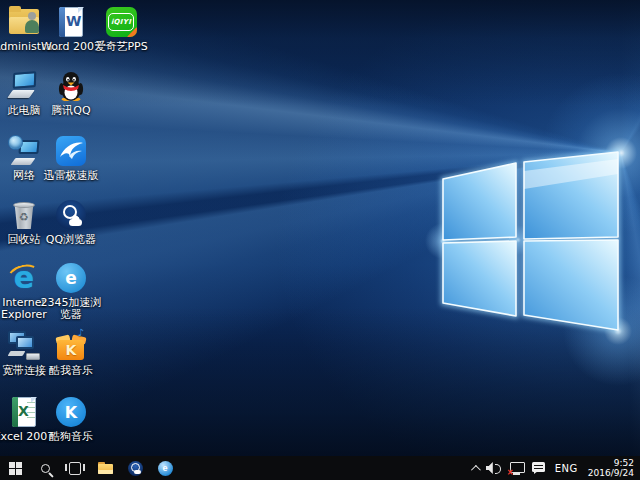 The width and height of the screenshot is (640, 480). I want to click on desktop-icon-qq-browser: QQ浏览器, so click(71, 222).